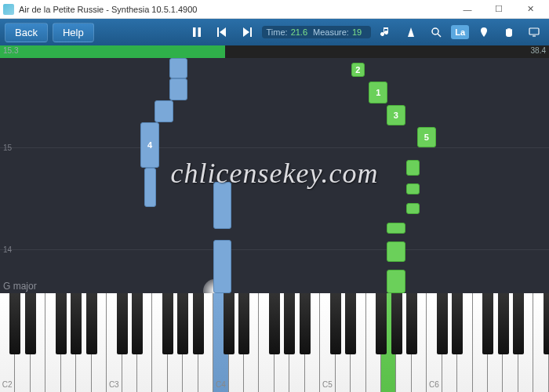 The height and width of the screenshot is (392, 549). What do you see at coordinates (427, 137) in the screenshot?
I see `falling-note: 5` at bounding box center [427, 137].